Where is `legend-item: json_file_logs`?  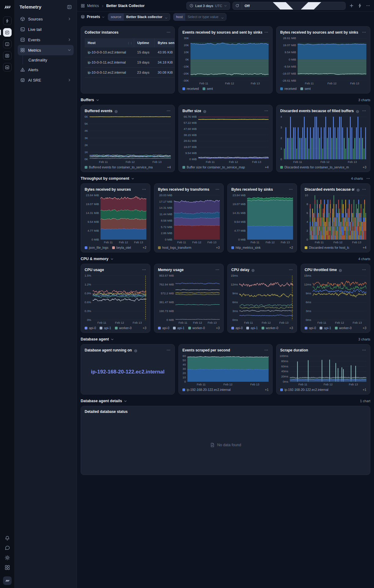
legend-item: json_file_logs is located at coordinates (97, 248).